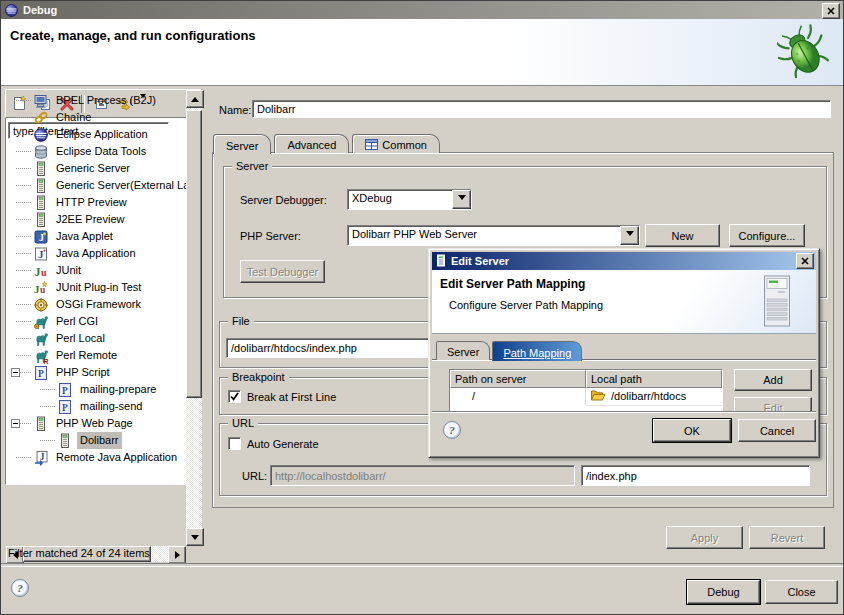  What do you see at coordinates (463, 350) in the screenshot?
I see `tab-server-settings: Server` at bounding box center [463, 350].